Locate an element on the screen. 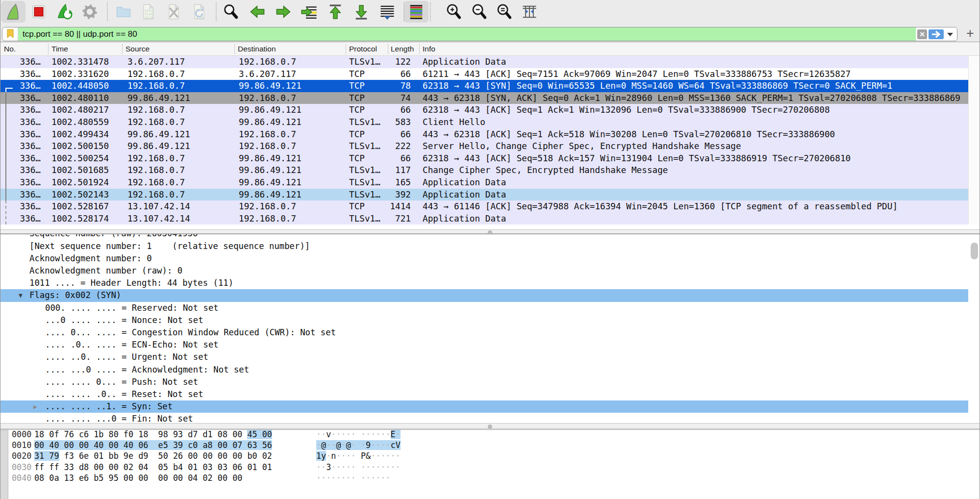 Image resolution: width=980 pixels, height=499 pixels. bookmark-icon is located at coordinates (10, 34).